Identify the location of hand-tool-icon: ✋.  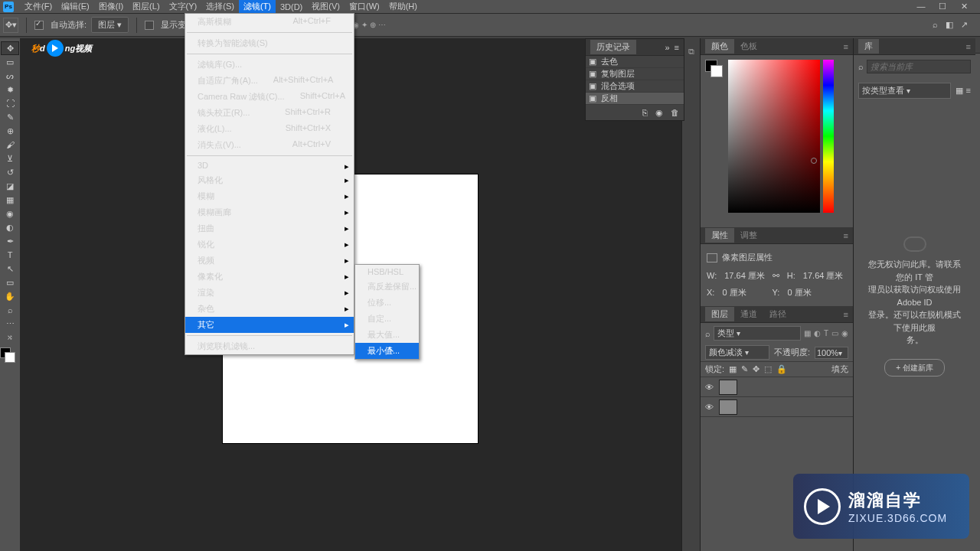
(10, 296).